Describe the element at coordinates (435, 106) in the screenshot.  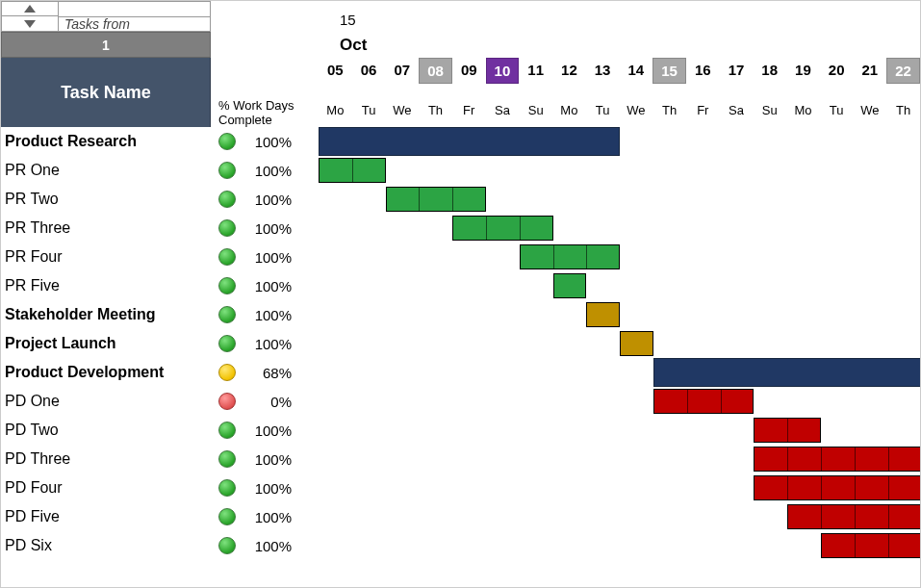
I see `day-dow-08: Th` at that location.